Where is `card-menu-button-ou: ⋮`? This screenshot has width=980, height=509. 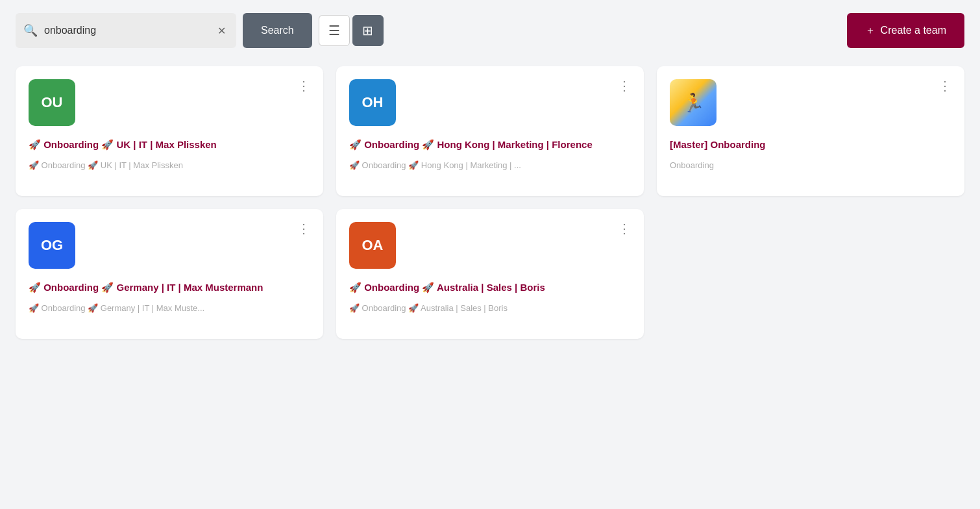 card-menu-button-ou: ⋮ is located at coordinates (304, 86).